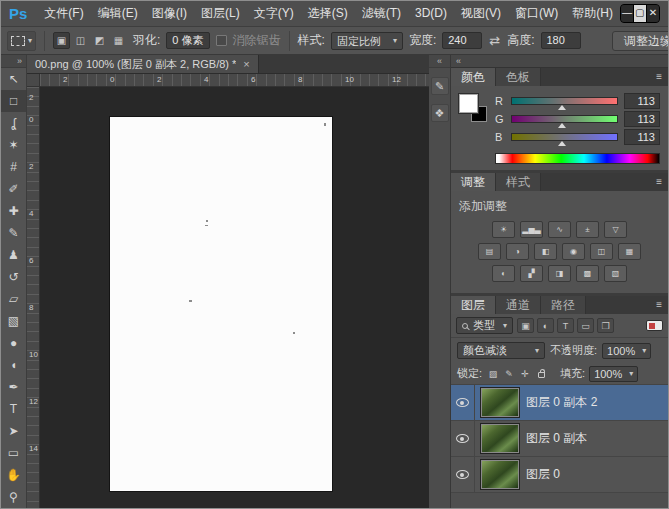 Image resolution: width=669 pixels, height=509 pixels. What do you see at coordinates (564, 305) in the screenshot?
I see `tab-paths: 路径` at bounding box center [564, 305].